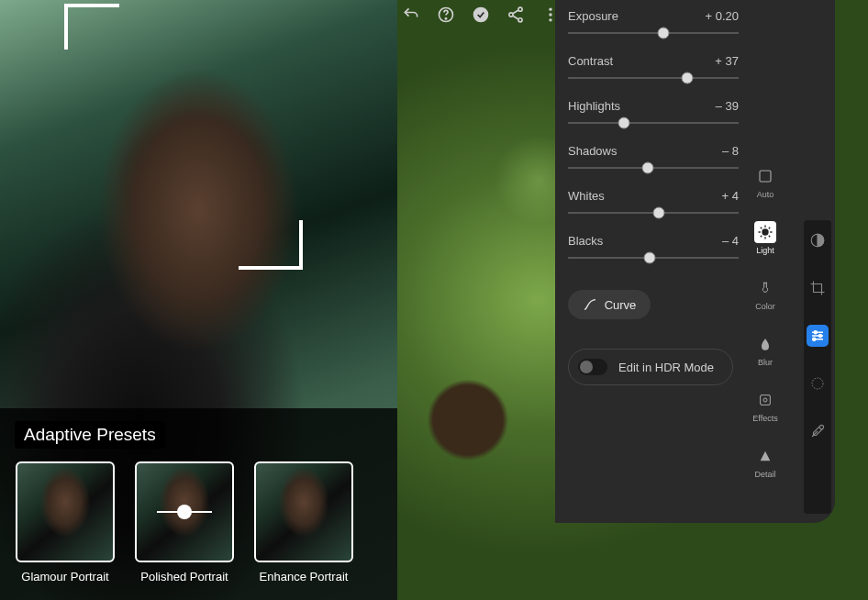 The image size is (868, 600). I want to click on slider-value: – 8, so click(730, 150).